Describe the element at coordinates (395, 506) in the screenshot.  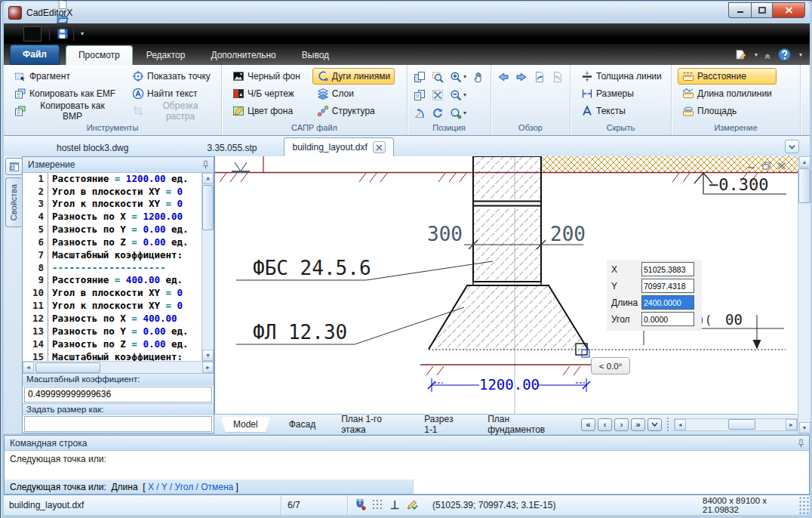
I see `perpendicular-icon` at that location.